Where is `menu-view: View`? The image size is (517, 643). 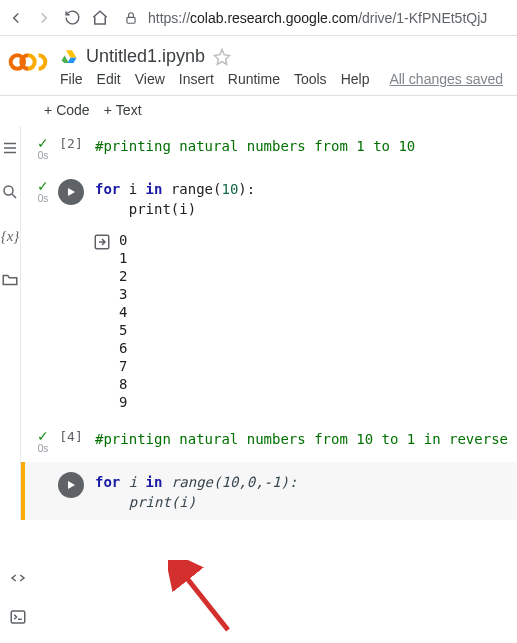
menu-view: View is located at coordinates (150, 79).